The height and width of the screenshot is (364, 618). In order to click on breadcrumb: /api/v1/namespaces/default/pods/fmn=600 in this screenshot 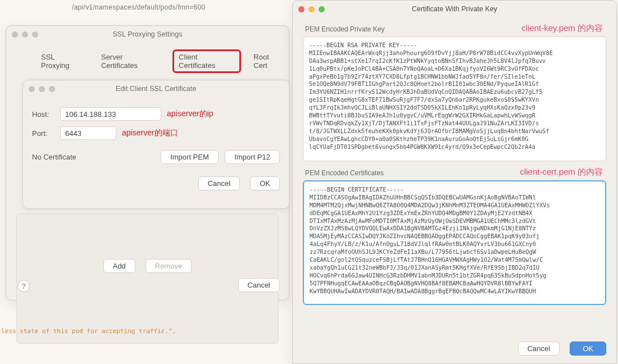, I will do `click(139, 7)`.